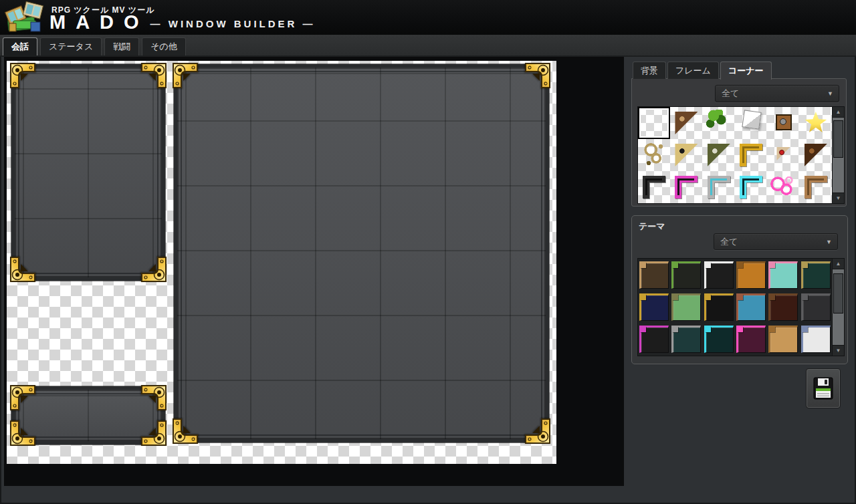 Image resolution: width=856 pixels, height=504 pixels. I want to click on theme-filter-dropdown: 全て ▼, so click(776, 242).